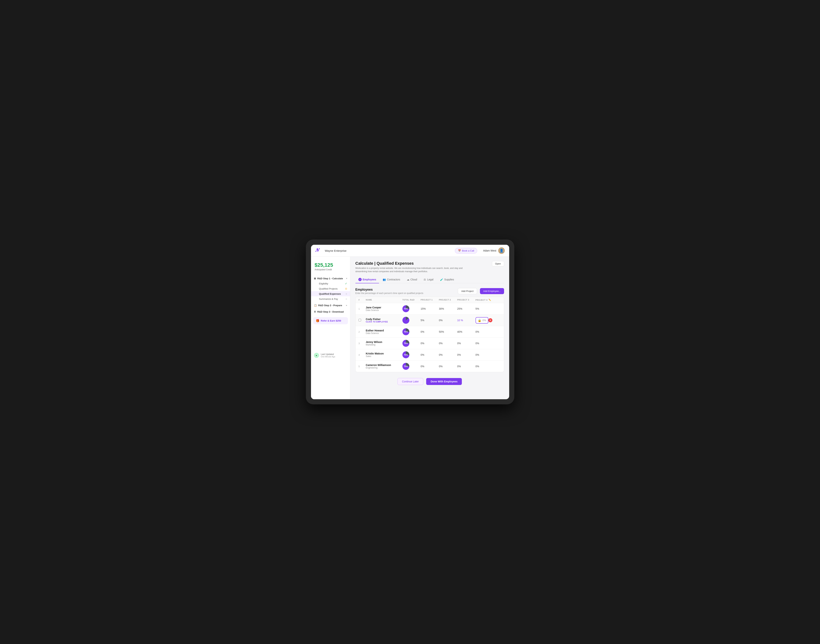  I want to click on p1-kristin: 0%, so click(430, 355).